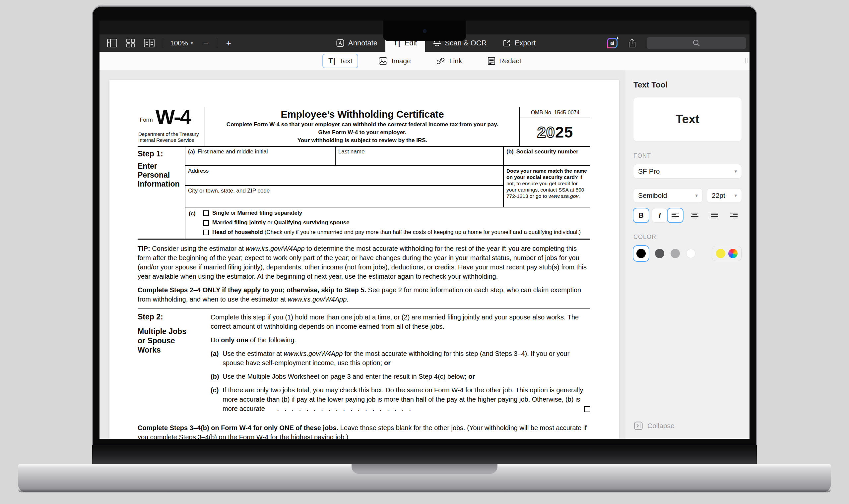 The height and width of the screenshot is (504, 849). I want to click on align-right-button, so click(734, 215).